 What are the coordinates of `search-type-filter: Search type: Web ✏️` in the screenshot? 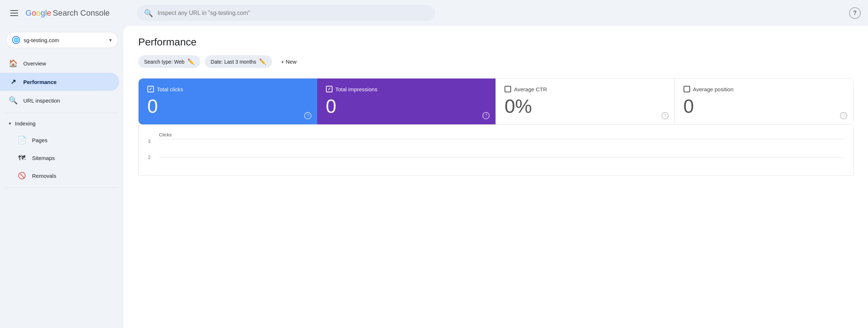 It's located at (170, 62).